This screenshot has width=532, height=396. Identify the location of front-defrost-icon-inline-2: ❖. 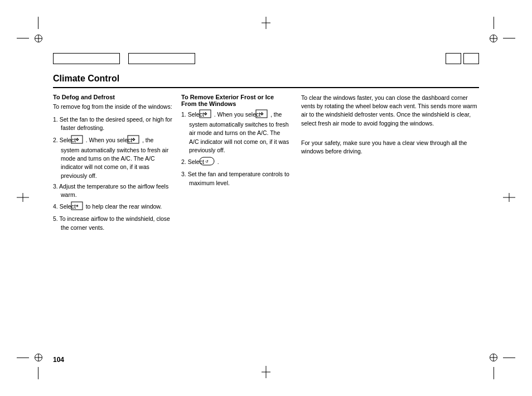
(137, 141).